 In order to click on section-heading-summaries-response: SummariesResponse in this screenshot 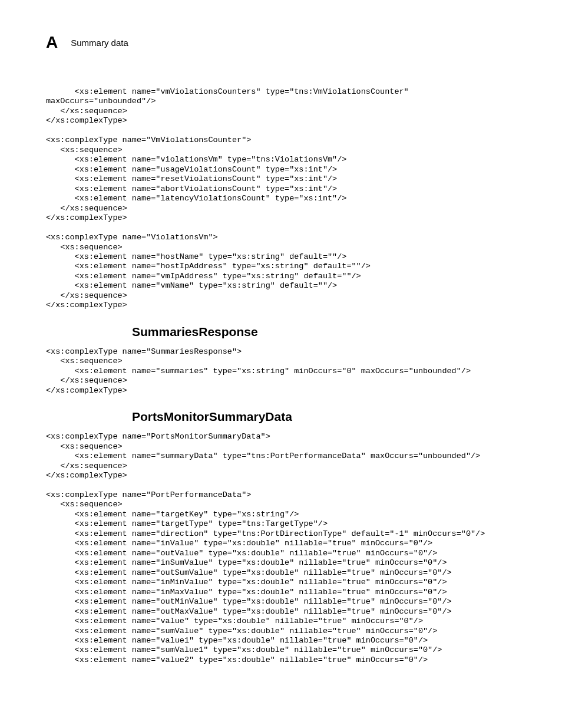, I will do `click(324, 332)`.